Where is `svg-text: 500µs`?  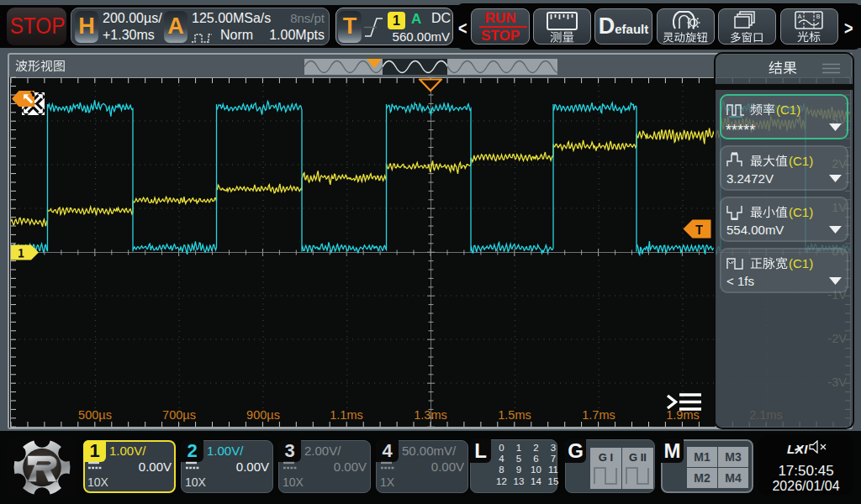
svg-text: 500µs is located at coordinates (95, 415).